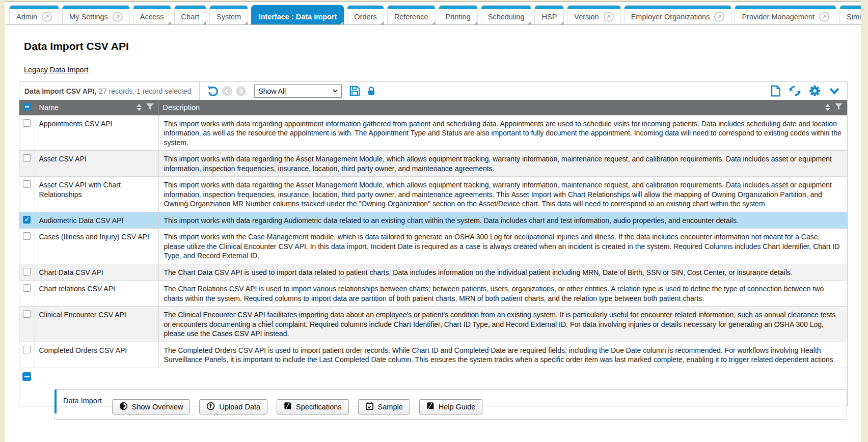 The image size is (868, 442). Describe the element at coordinates (785, 15) in the screenshot. I see `nav-tab: Provider Management ↗` at that location.